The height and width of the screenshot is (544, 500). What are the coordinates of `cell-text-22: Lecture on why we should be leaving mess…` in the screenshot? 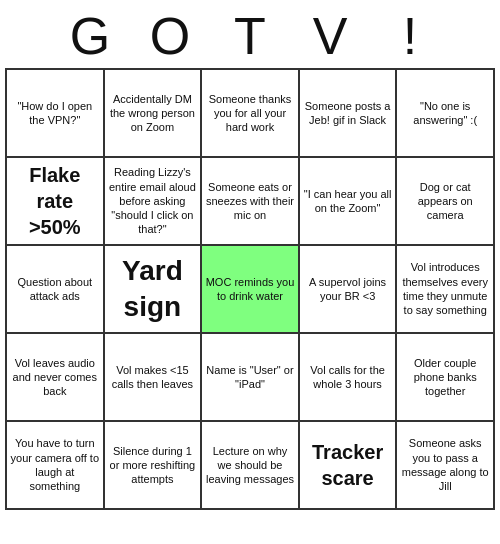 It's located at (250, 466).